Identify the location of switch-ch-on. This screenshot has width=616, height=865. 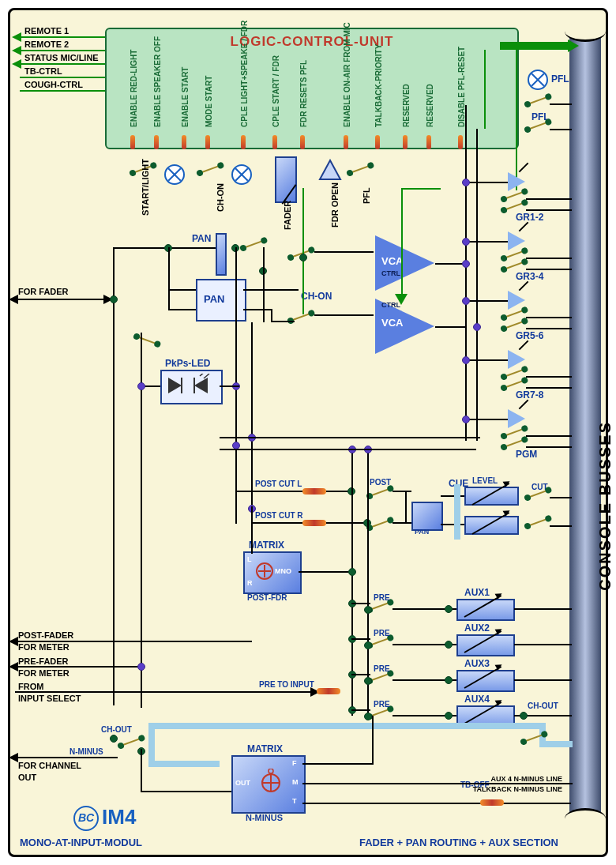
(210, 169).